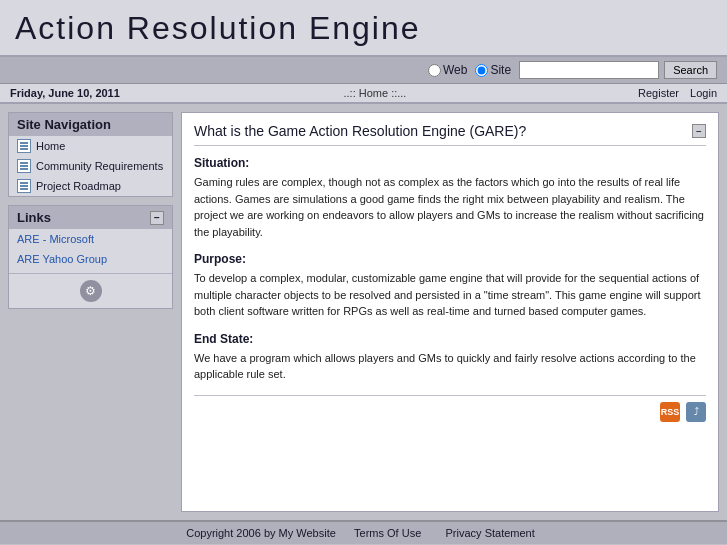  I want to click on gear-icon: ⚙, so click(91, 291).